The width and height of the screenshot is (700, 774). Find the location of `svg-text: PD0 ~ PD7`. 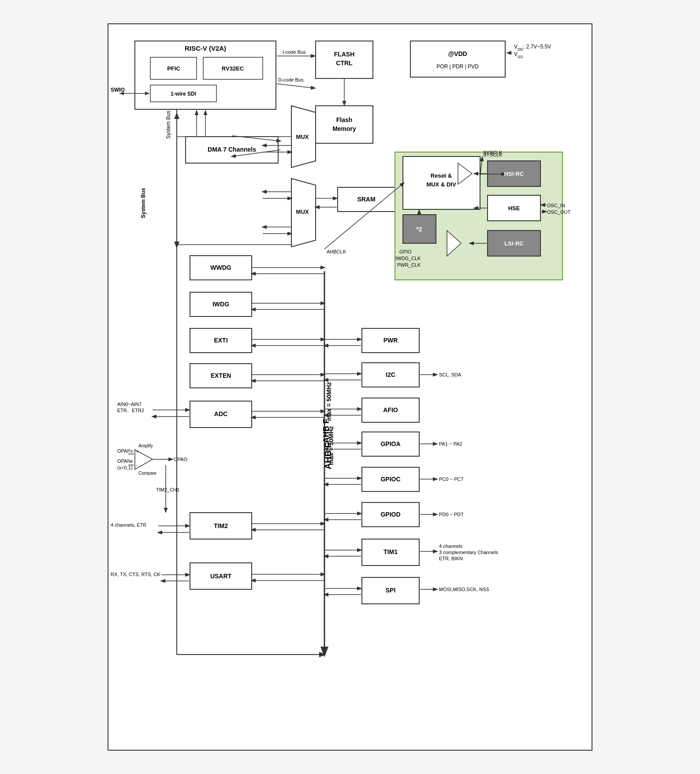

svg-text: PD0 ~ PD7 is located at coordinates (451, 514).